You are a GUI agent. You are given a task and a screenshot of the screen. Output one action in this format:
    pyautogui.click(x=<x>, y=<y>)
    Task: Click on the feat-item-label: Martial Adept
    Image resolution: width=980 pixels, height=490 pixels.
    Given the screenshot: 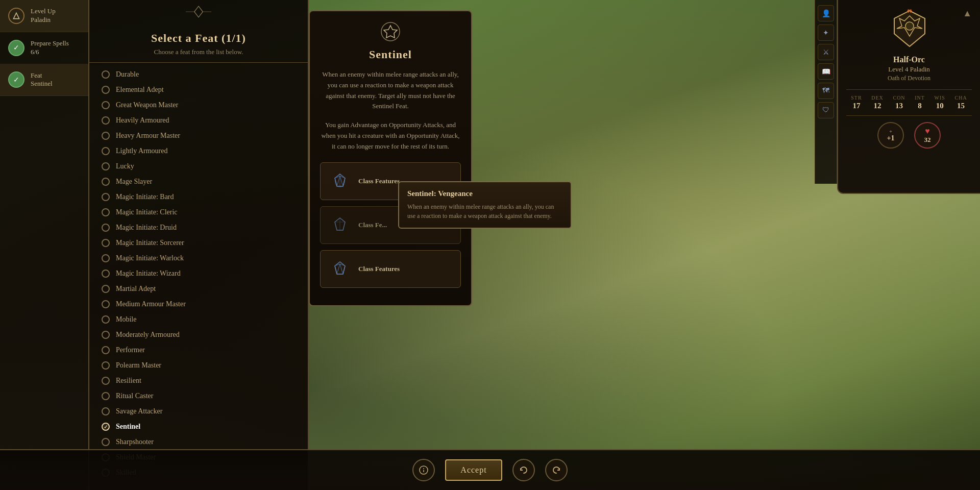 What is the action you would take?
    pyautogui.click(x=136, y=289)
    